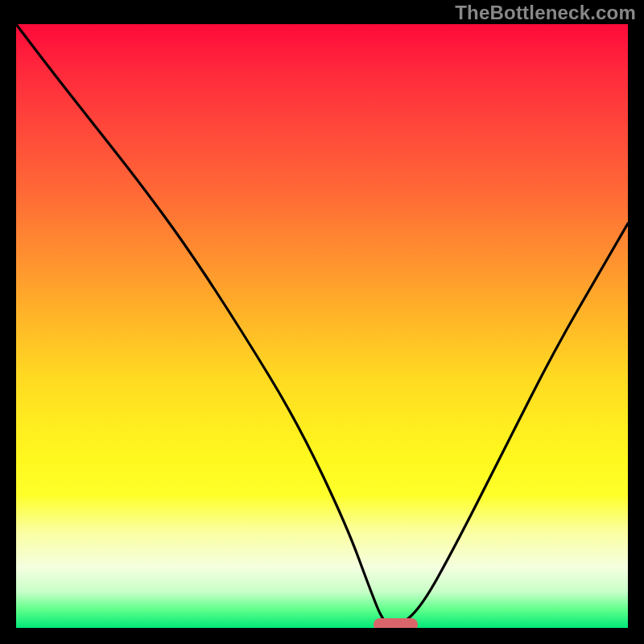 This screenshot has height=644, width=644. I want to click on optimal-marker, so click(396, 623).